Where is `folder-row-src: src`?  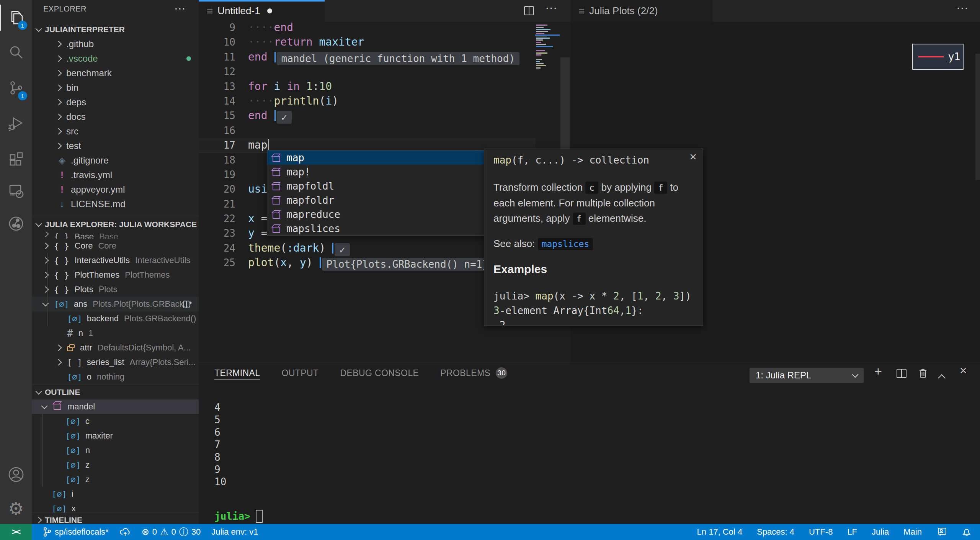
folder-row-src: src is located at coordinates (115, 131).